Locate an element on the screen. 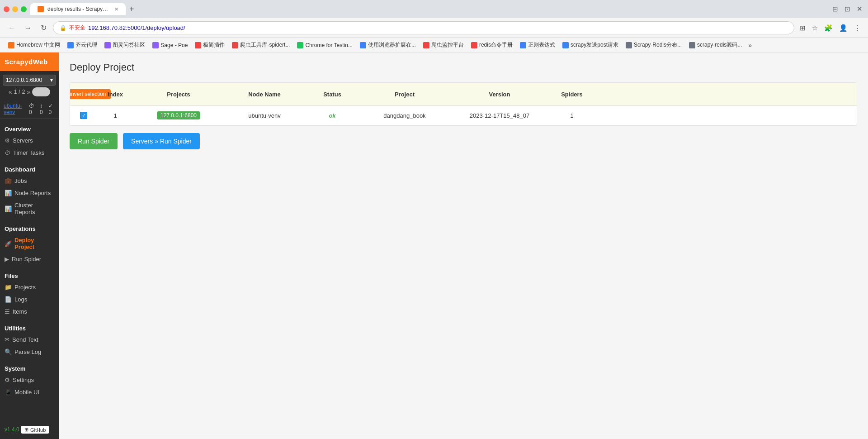 Image resolution: width=868 pixels, height=439 pixels. bookmark-label: 使用浏览器扩展在... is located at coordinates (392, 45).